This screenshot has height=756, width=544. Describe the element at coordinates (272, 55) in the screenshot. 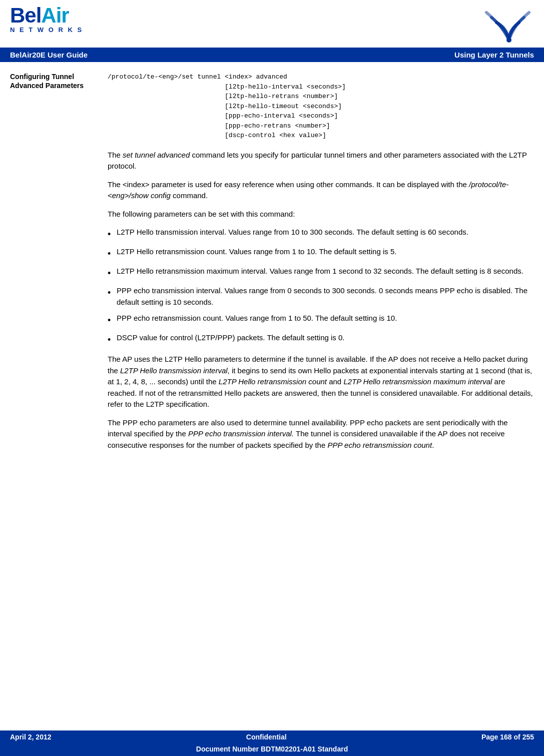

I see `blue-banner: BelAir20E User Guide Using Layer 2 Tunne…` at that location.